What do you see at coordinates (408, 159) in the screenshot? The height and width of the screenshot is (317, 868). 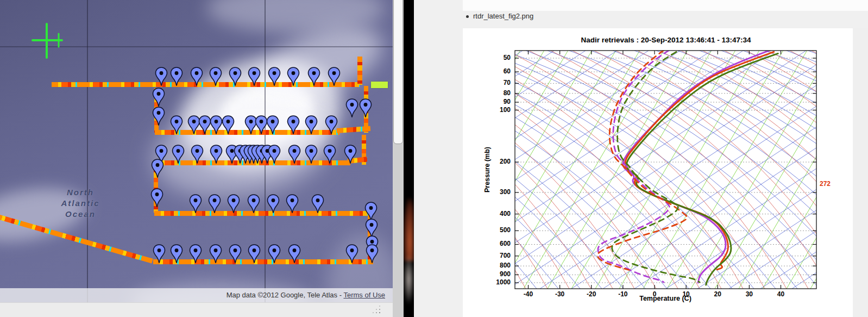 I see `window-gap` at bounding box center [408, 159].